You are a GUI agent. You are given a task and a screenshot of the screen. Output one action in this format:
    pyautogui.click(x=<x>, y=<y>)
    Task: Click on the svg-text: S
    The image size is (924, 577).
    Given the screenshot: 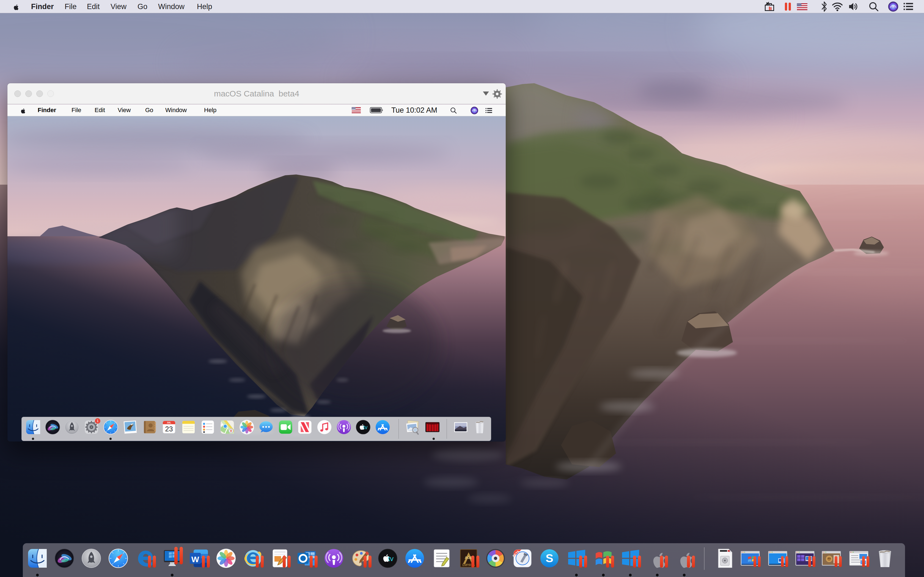 What is the action you would take?
    pyautogui.click(x=549, y=558)
    